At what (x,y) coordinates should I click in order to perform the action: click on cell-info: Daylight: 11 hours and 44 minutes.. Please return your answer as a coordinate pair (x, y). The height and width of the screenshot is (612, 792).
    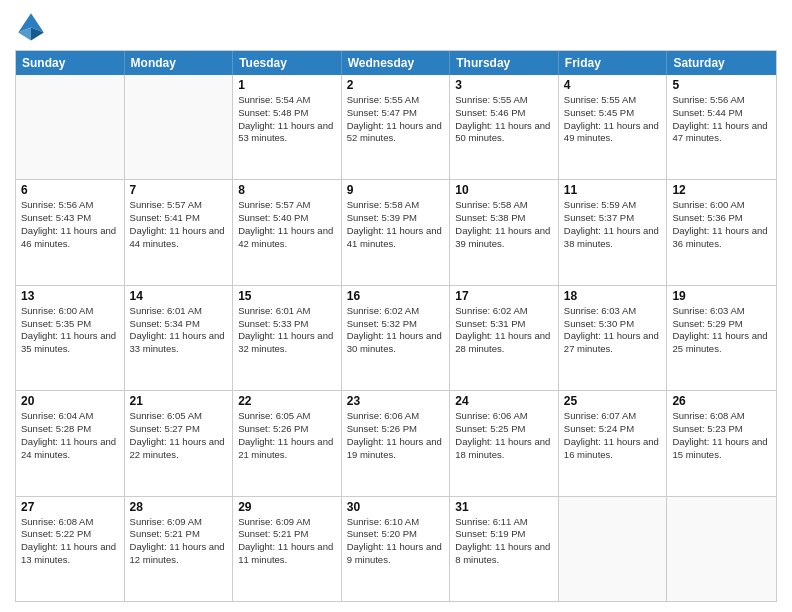
    Looking at the image, I should click on (179, 238).